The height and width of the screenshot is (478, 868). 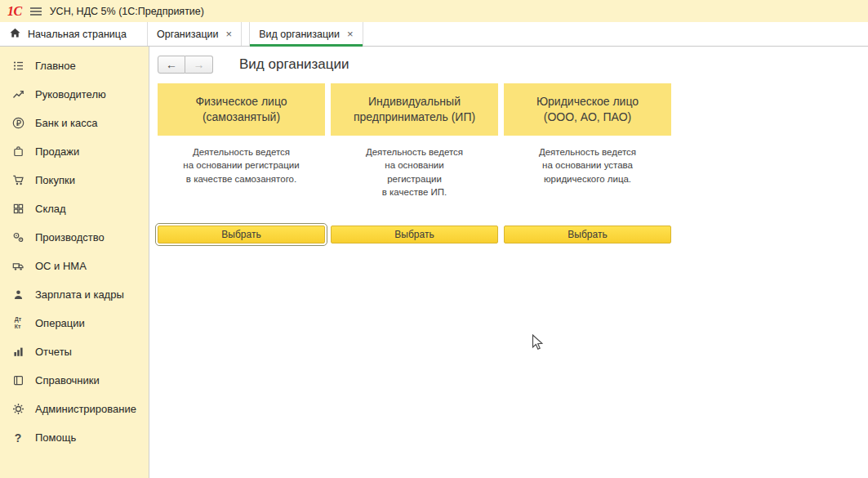 I want to click on option-entrepreneur: Индивидуальный предприниматель (ИП) Деят…, so click(x=415, y=163).